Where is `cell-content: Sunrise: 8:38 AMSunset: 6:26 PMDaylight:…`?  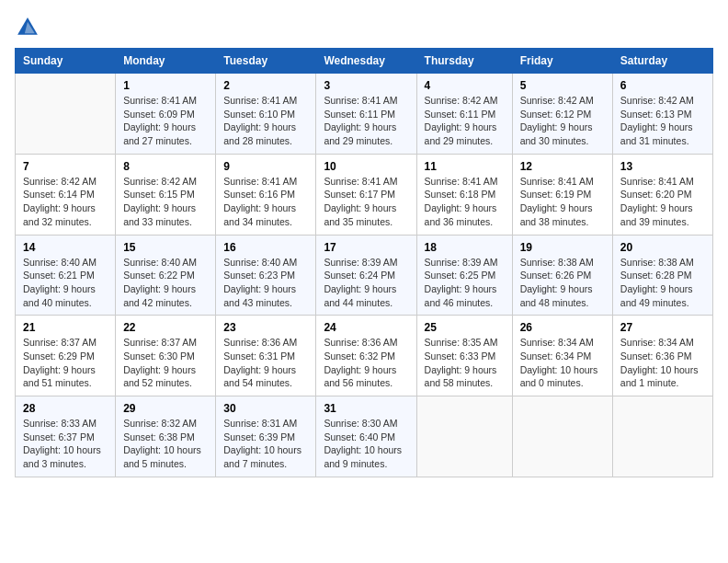 cell-content: Sunrise: 8:38 AMSunset: 6:26 PMDaylight:… is located at coordinates (563, 283).